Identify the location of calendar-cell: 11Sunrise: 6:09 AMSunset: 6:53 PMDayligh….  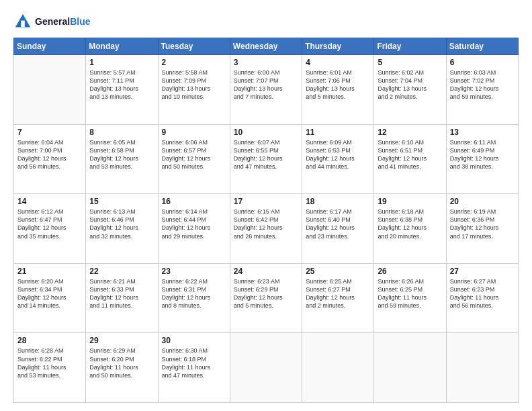
(339, 159).